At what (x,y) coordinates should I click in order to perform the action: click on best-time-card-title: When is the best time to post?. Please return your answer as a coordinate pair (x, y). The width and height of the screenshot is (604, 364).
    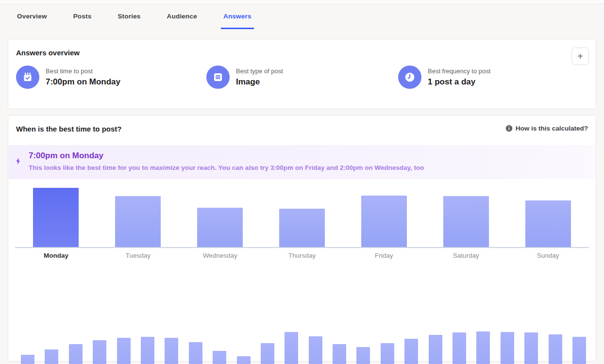
    Looking at the image, I should click on (69, 129).